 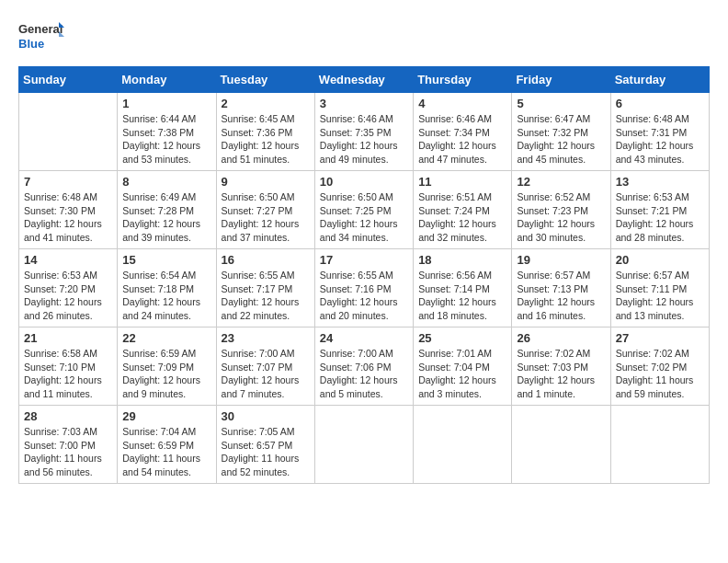 What do you see at coordinates (68, 445) in the screenshot?
I see `day-cell: 28Sunrise: 7:03 AM Sunset: 7:00 PM Dayli…` at bounding box center [68, 445].